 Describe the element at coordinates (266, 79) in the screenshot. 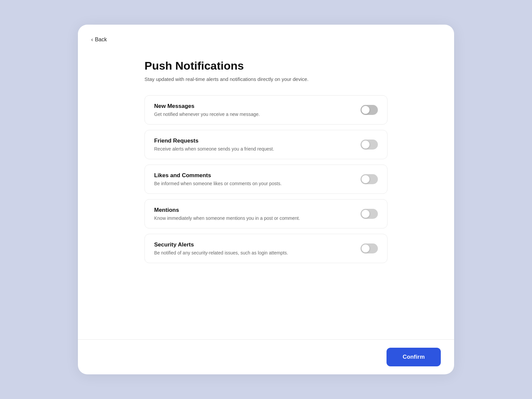

I see `page-subtitle: Stay updated with real-time alerts and n…` at that location.